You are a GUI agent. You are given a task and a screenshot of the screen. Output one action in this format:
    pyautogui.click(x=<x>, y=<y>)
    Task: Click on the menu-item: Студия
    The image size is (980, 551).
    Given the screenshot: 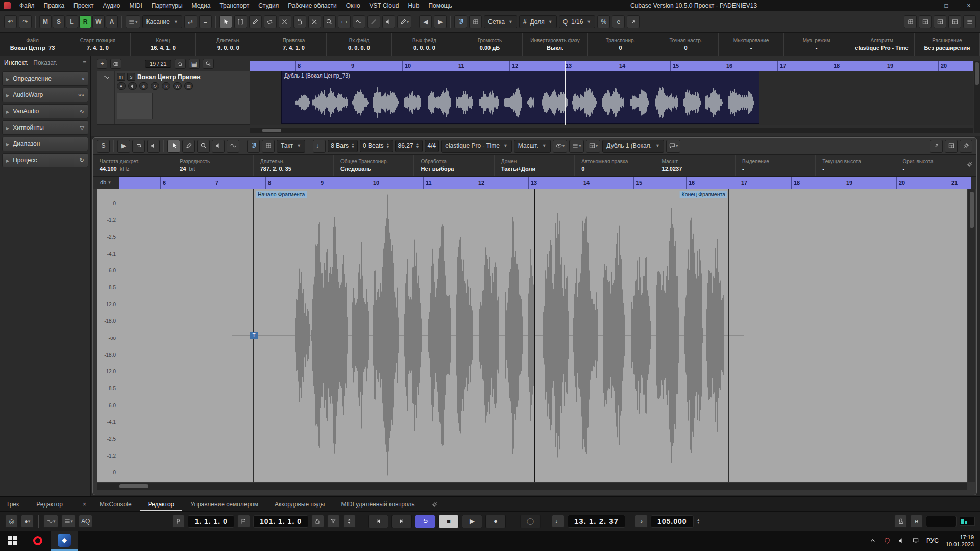 What is the action you would take?
    pyautogui.click(x=268, y=6)
    